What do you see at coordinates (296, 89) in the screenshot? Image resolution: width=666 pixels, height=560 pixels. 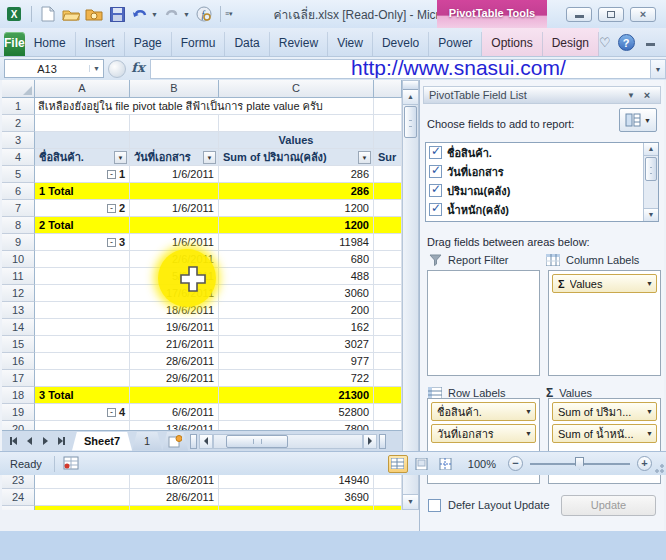 I see `column-header-C: C` at bounding box center [296, 89].